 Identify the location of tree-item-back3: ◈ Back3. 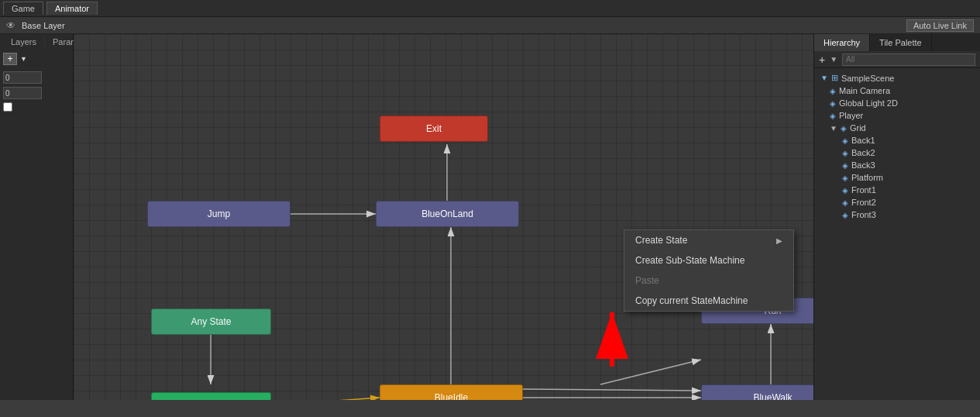
(897, 165).